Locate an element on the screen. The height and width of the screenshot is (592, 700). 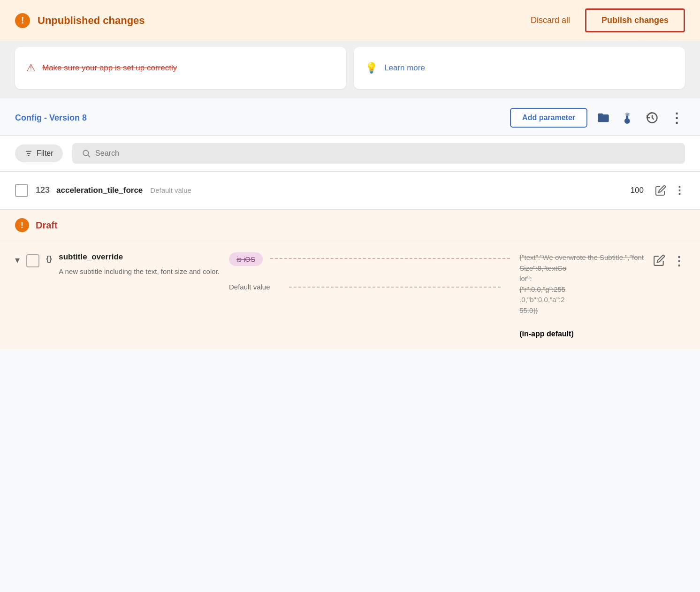
filter-search-row: Filter is located at coordinates (350, 153).